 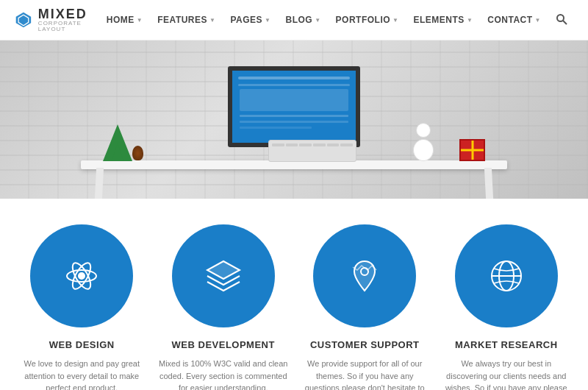 I want to click on feature-web-dev-desc: Mixed is 100% W3C valid and clean coded.…, so click(x=223, y=374).